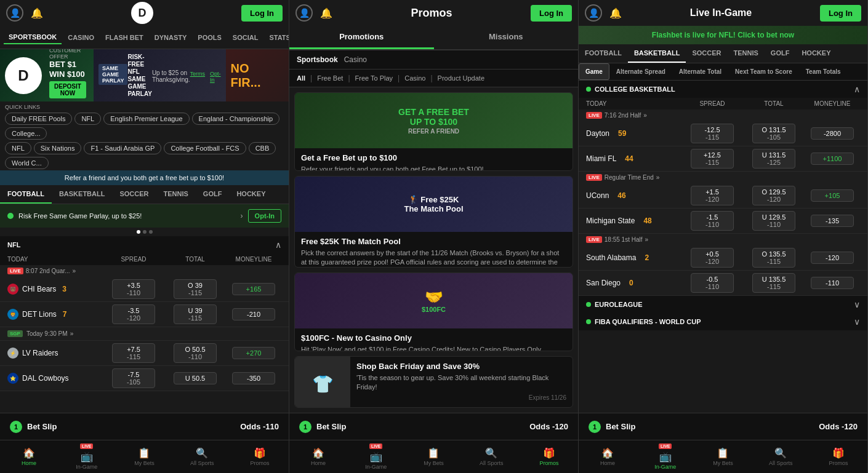  I want to click on quick-link-daily-pools: Daily FREE Pools, so click(38, 119).